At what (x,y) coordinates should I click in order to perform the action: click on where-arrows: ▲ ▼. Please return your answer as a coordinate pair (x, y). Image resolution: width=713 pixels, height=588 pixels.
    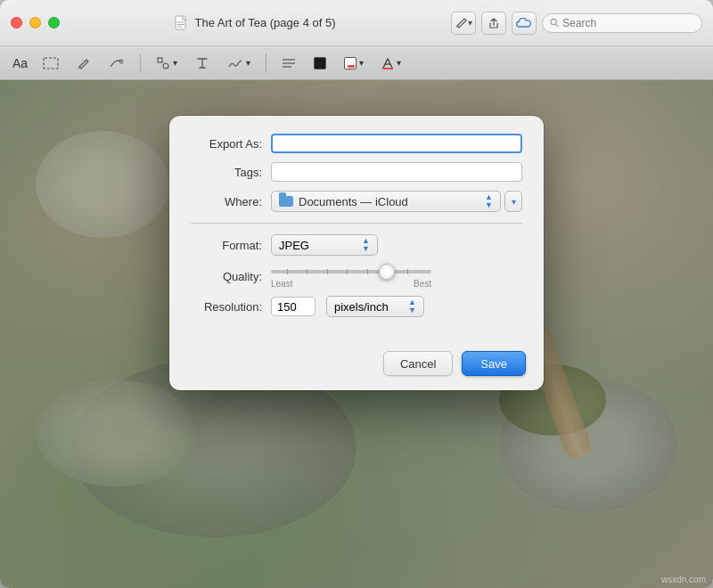
    Looking at the image, I should click on (488, 201).